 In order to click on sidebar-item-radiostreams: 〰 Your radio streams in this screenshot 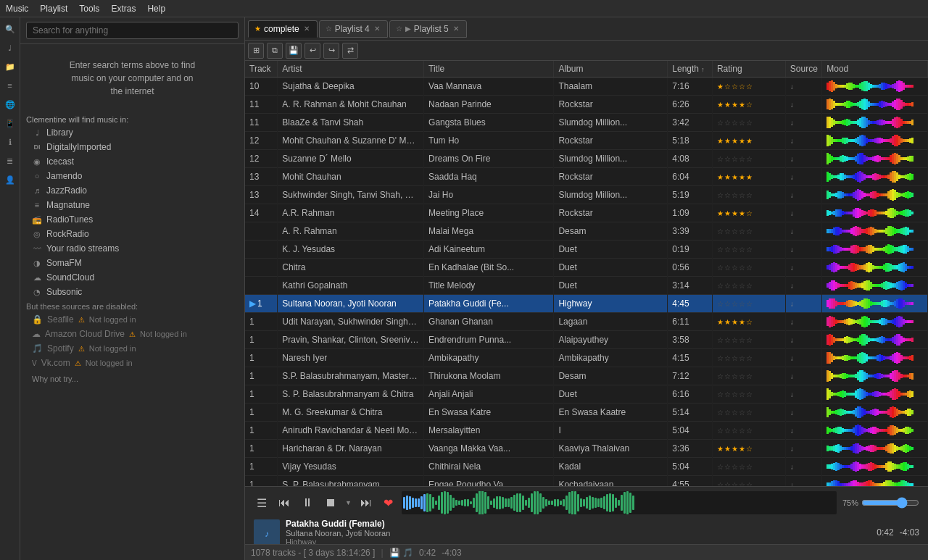, I will do `click(132, 248)`.